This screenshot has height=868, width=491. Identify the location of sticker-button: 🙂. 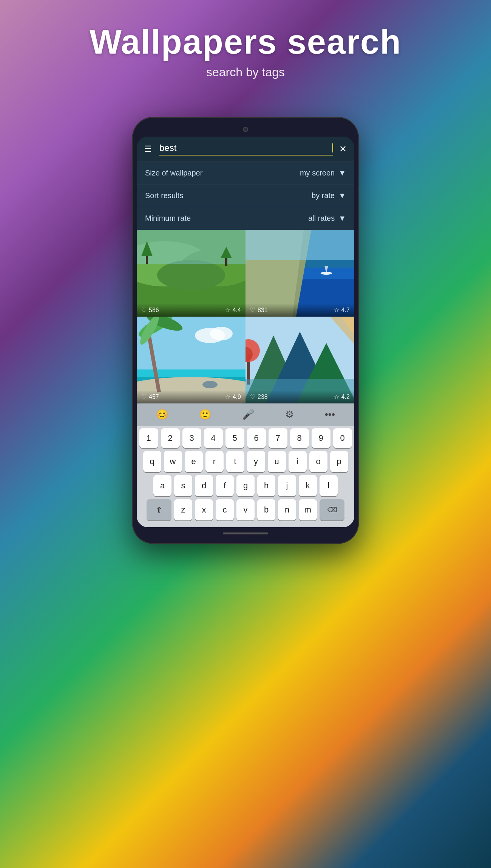
(205, 414).